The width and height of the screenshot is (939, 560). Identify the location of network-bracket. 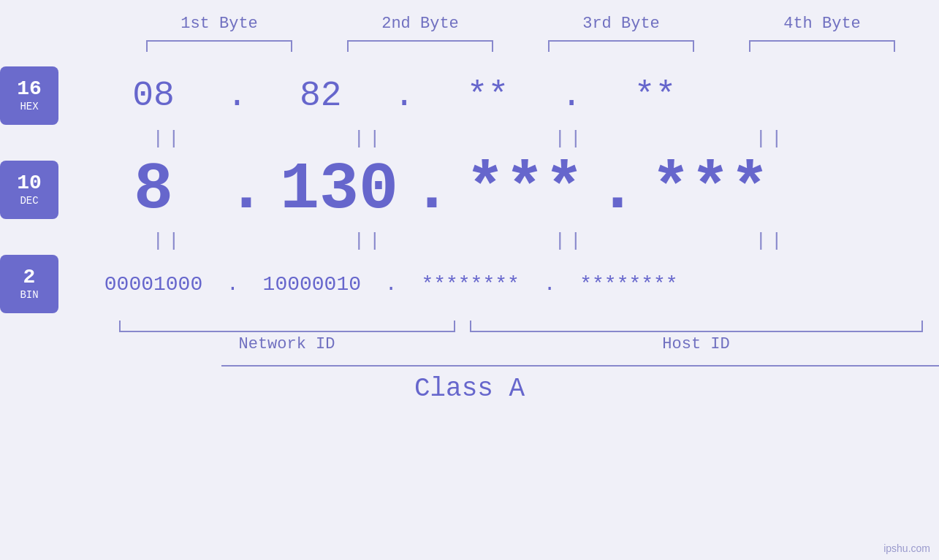
(287, 326).